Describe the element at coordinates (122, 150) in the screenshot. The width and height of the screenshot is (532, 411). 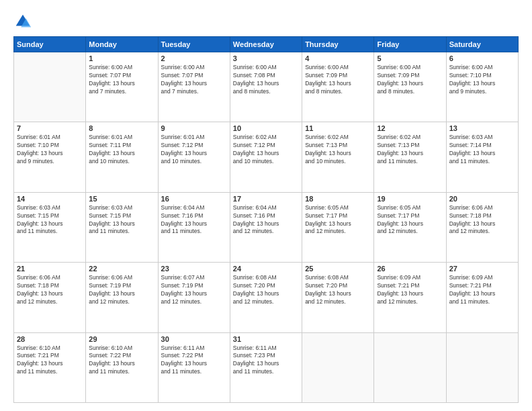
I see `day-info: Sunrise: 6:01 AM Sunset: 7:11 PM Dayligh…` at that location.